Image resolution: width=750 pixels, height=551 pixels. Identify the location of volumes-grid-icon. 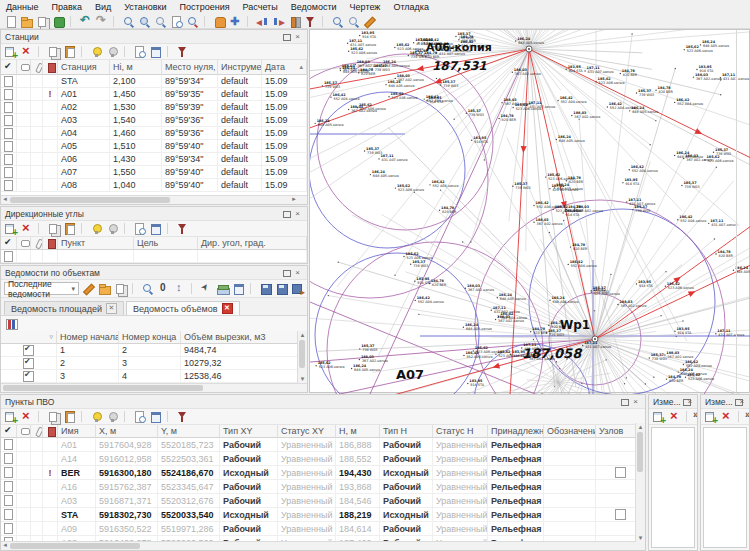
(12, 324).